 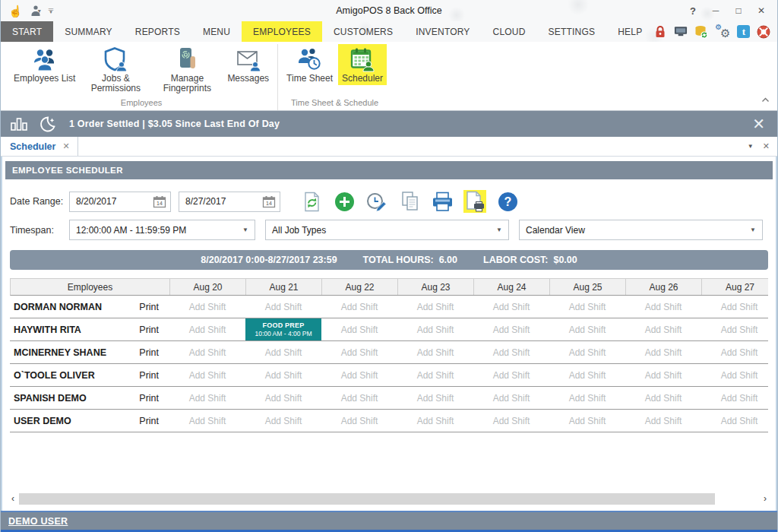 I want to click on hand-logo-icon: ☝, so click(x=15, y=11).